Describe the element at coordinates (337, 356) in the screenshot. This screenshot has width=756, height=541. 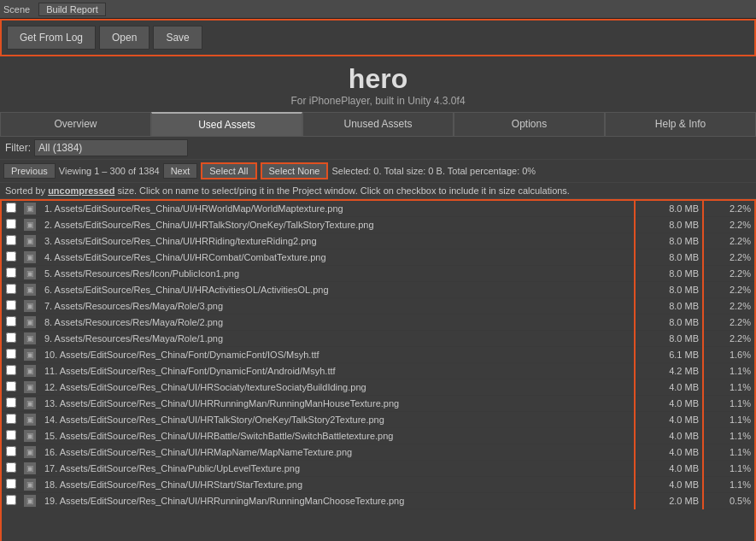
I see `asset-name: 10. Assets/EditSource/Res_China/Font/Dyn…` at that location.